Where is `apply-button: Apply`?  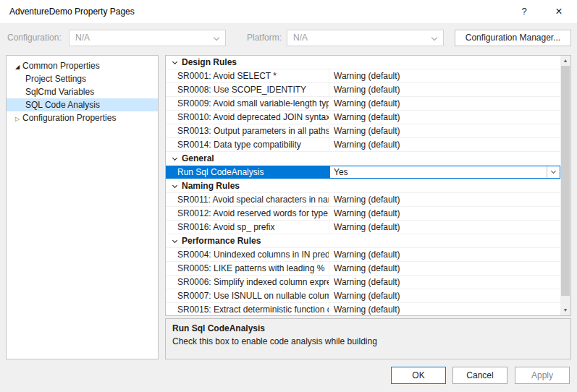 apply-button: Apply is located at coordinates (542, 375).